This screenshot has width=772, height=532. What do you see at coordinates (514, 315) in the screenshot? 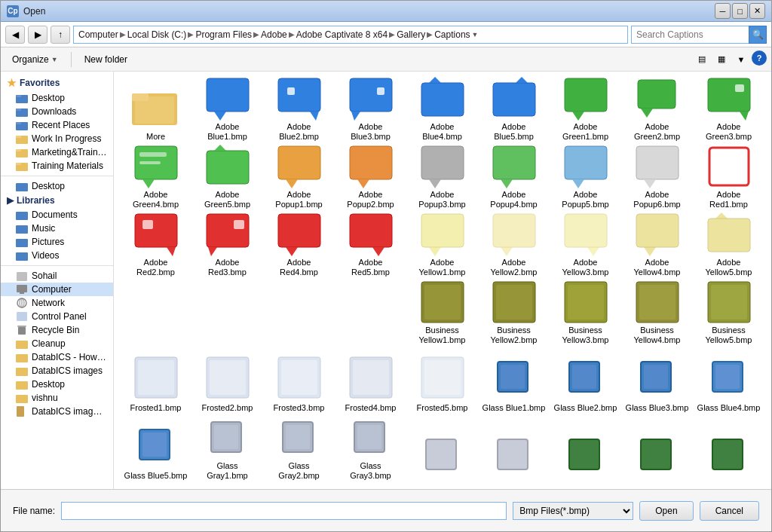
I see `file-item-business-yellow2: Business Yellow2.bmp` at bounding box center [514, 315].